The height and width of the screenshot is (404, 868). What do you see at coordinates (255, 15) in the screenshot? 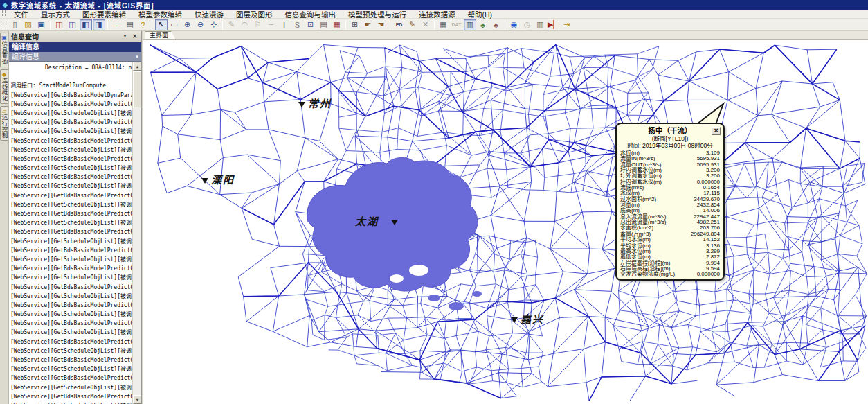
I see `menu-item-5: 图层及图形` at bounding box center [255, 15].